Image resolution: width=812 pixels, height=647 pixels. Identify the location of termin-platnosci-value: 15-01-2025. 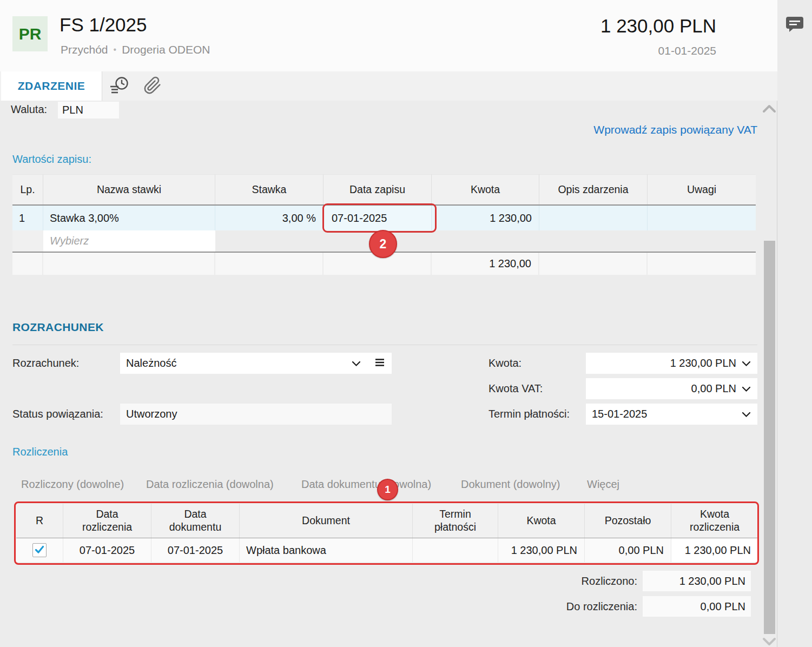
(664, 414).